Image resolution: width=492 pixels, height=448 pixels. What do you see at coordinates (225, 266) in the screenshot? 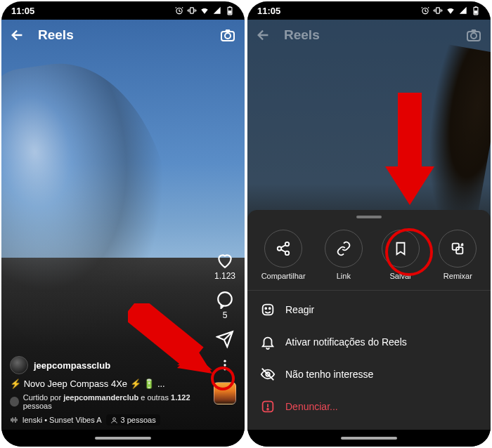
I see `like-action: 1.123` at bounding box center [225, 266].